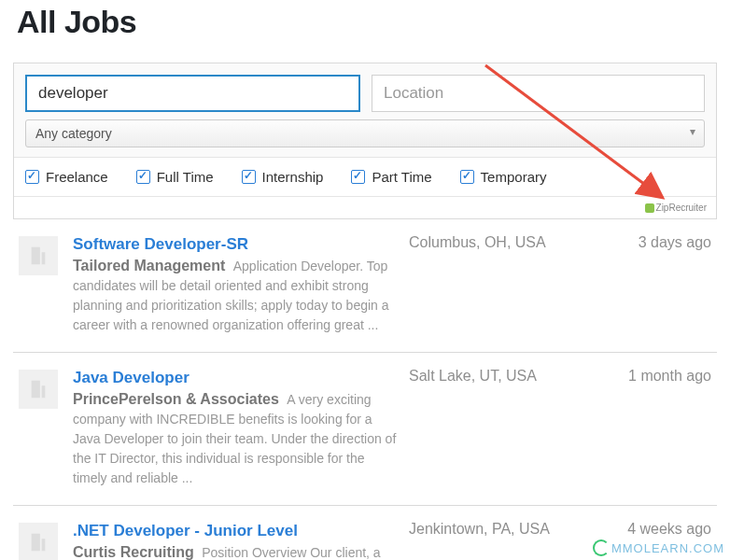  Describe the element at coordinates (133, 553) in the screenshot. I see `job-company: Curtis Recruiting` at that location.